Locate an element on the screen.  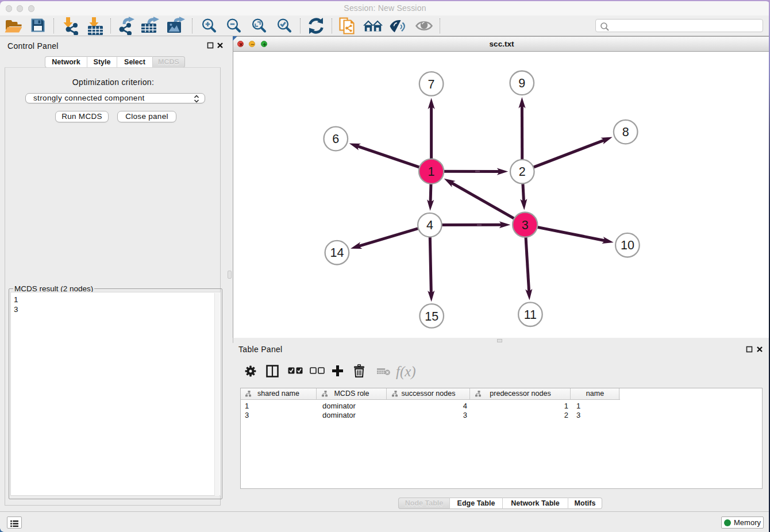
svg-text: 6 is located at coordinates (336, 139).